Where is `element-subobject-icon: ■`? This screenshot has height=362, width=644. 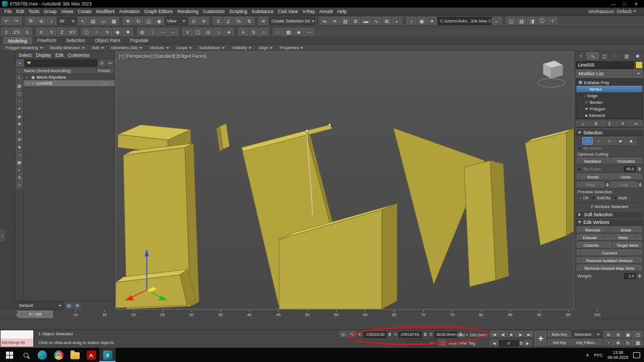 element-subobject-icon: ■ is located at coordinates (631, 141).